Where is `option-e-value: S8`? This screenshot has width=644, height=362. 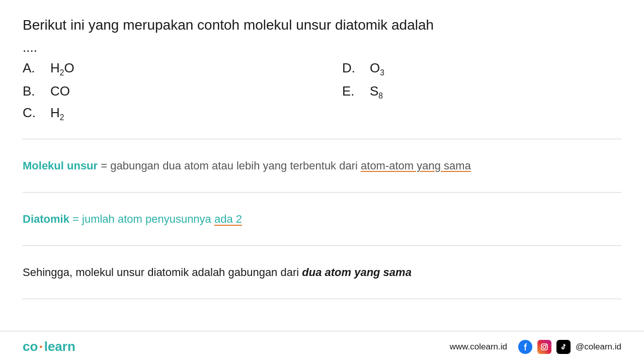
option-e-value: S8 is located at coordinates (376, 92).